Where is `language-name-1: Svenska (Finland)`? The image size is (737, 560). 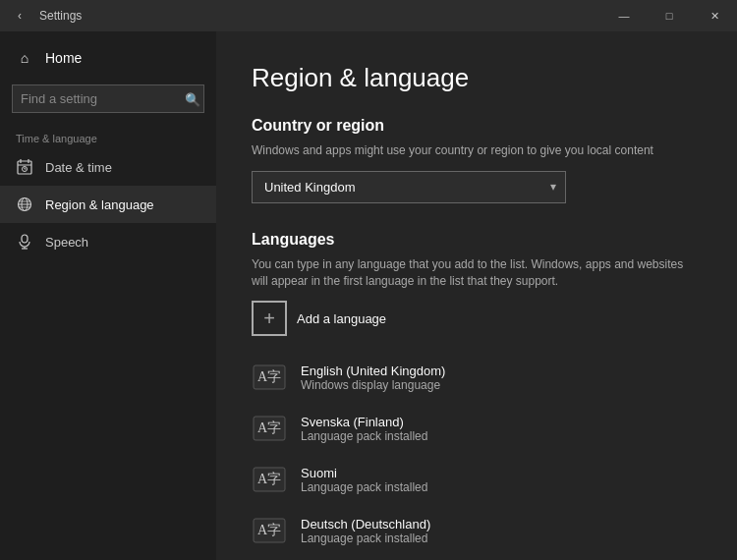
language-name-1: Svenska (Finland) is located at coordinates (364, 422).